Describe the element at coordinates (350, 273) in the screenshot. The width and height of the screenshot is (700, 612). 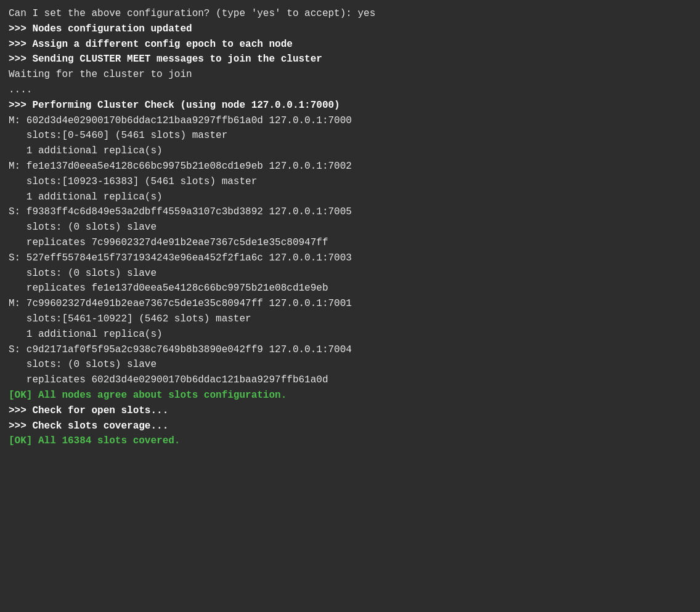
I see `terminal-line-line19: slots: (0 slots) slave` at that location.